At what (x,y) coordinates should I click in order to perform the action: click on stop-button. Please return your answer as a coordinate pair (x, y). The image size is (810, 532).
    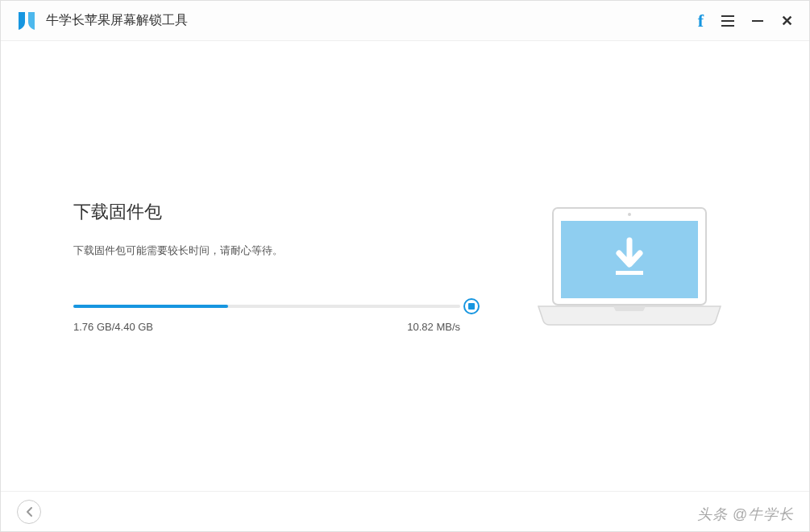
    Looking at the image, I should click on (471, 306).